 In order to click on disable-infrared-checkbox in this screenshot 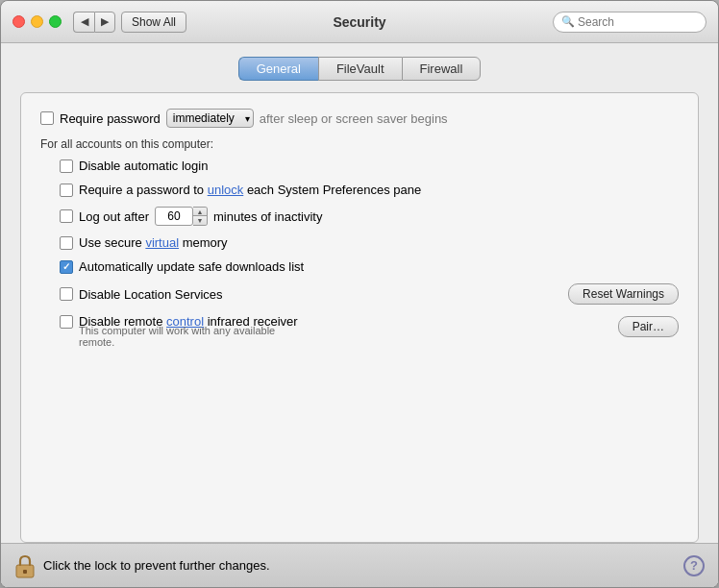, I will do `click(66, 322)`.